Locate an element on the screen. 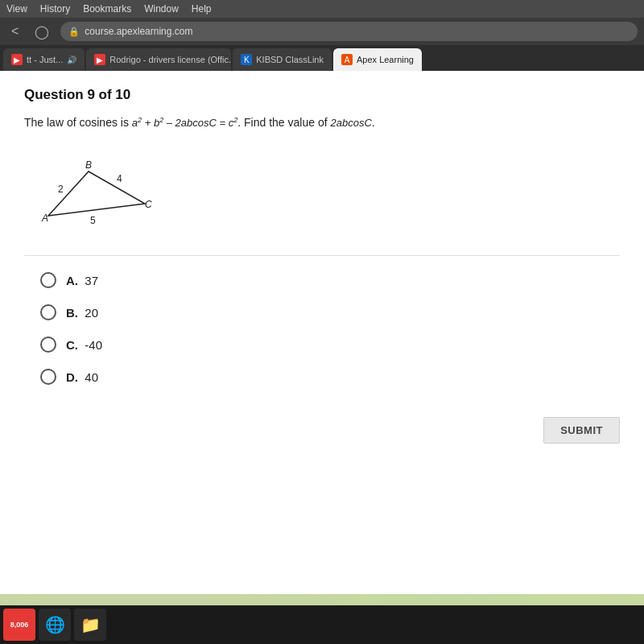 This screenshot has height=644, width=644. svg-text: A is located at coordinates (45, 218).